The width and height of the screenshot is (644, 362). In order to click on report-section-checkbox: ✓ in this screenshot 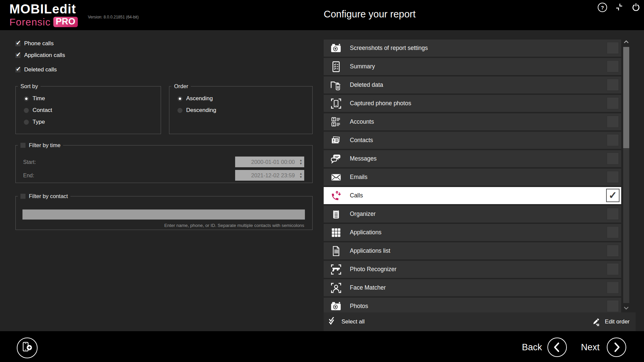, I will do `click(613, 195)`.